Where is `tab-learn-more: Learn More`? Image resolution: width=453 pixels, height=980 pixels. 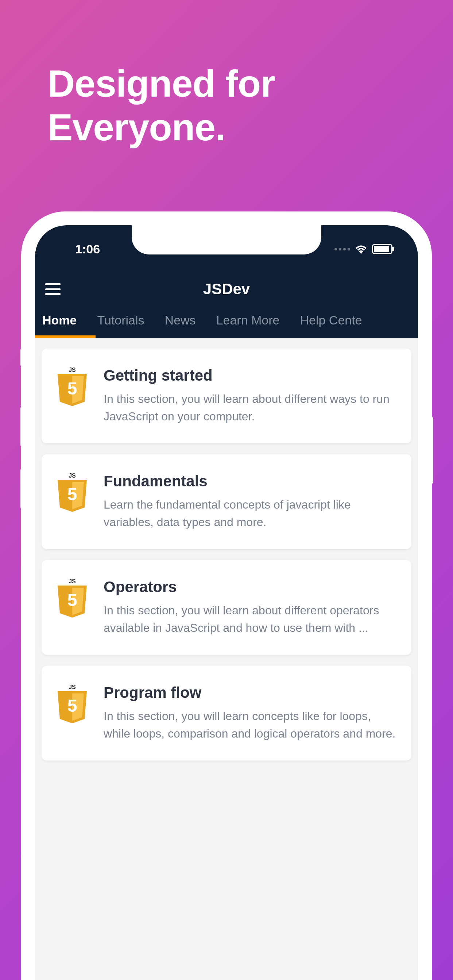 tab-learn-more: Learn More is located at coordinates (248, 320).